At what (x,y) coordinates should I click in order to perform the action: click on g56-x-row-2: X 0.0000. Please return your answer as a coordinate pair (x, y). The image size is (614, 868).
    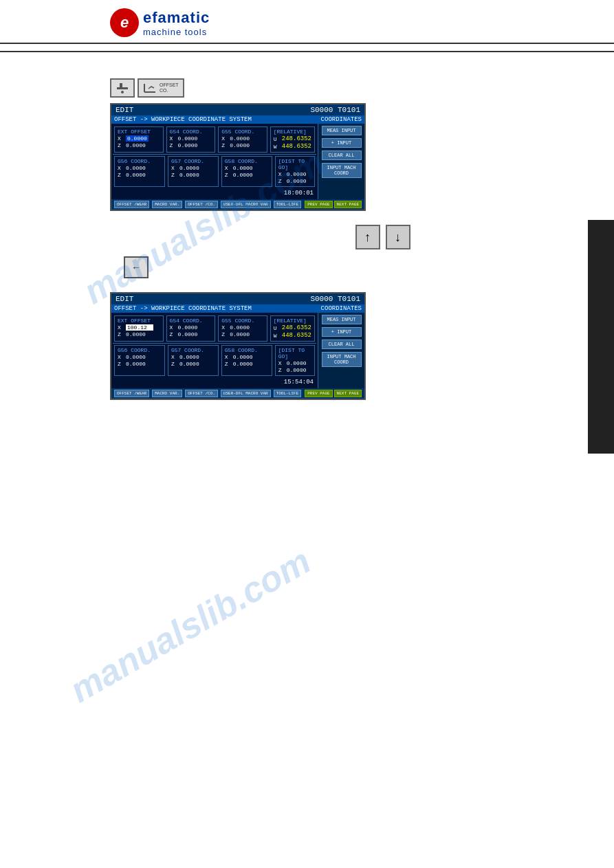
    Looking at the image, I should click on (140, 357).